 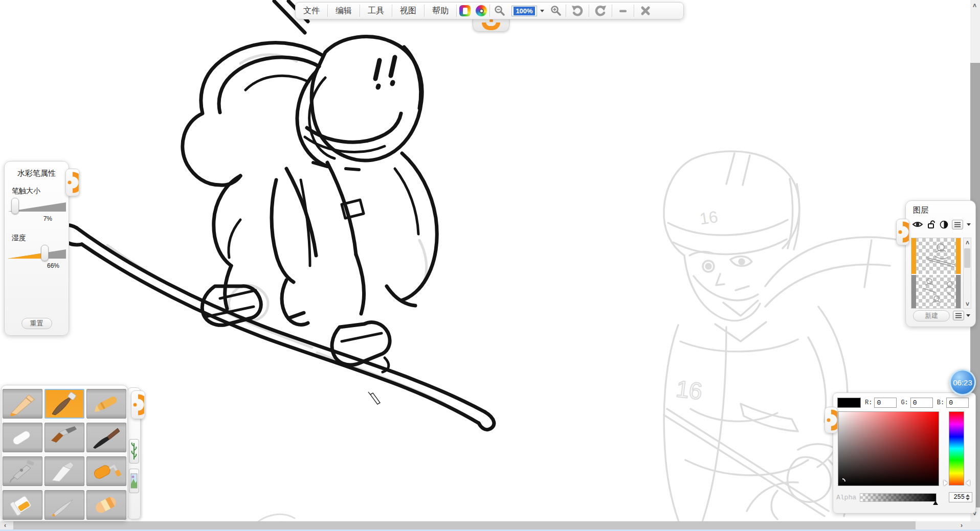 What do you see at coordinates (73, 182) in the screenshot?
I see `brush-panel-handle` at bounding box center [73, 182].